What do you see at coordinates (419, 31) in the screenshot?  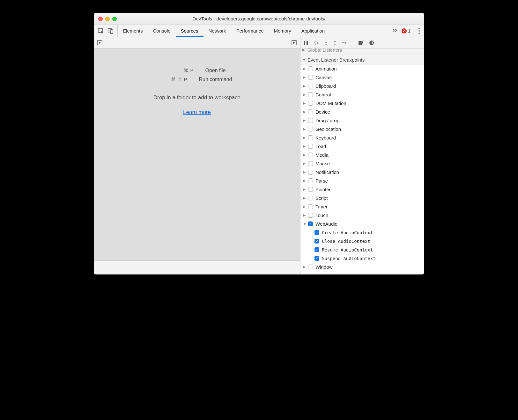 I see `settings-menu-icon` at bounding box center [419, 31].